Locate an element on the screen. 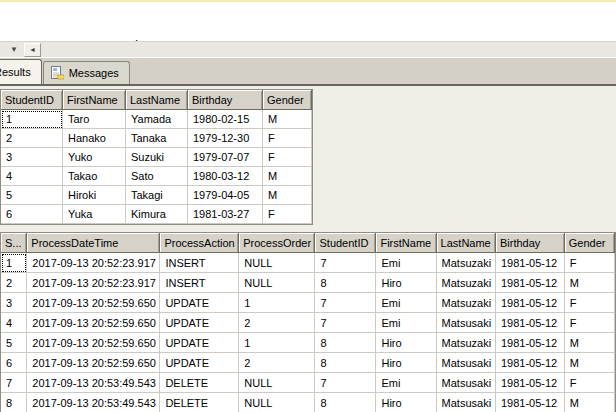  grid-cell: 1979-07-07 is located at coordinates (226, 158).